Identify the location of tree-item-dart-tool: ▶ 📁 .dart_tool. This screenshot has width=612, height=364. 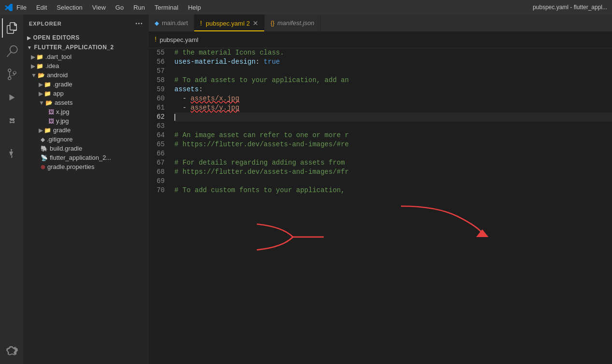
(86, 57).